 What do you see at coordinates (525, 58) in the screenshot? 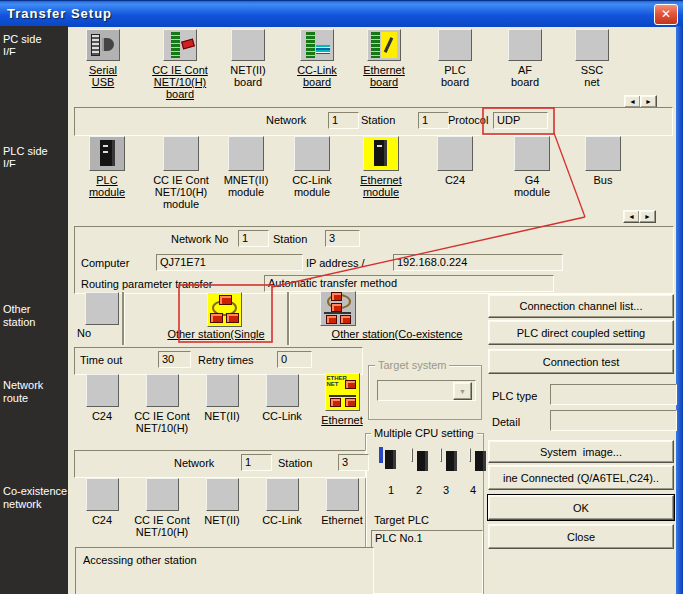
I see `pc-side-item-af-board: AF board` at bounding box center [525, 58].